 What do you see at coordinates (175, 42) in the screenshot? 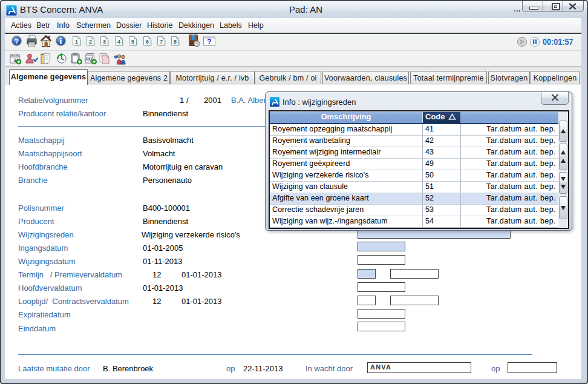
I see `svg-text: 8` at bounding box center [175, 42].